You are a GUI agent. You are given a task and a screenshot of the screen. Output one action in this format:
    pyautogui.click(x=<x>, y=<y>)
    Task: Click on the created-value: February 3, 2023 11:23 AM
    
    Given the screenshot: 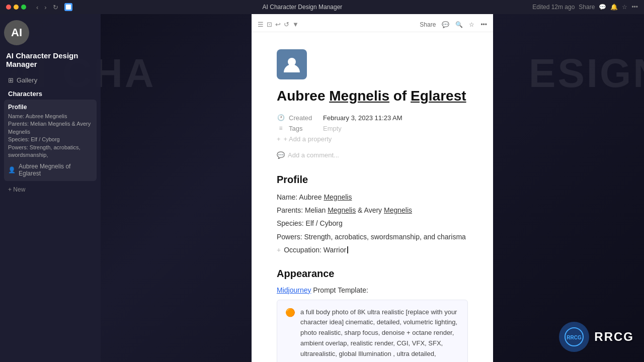 What is the action you would take?
    pyautogui.click(x=363, y=118)
    